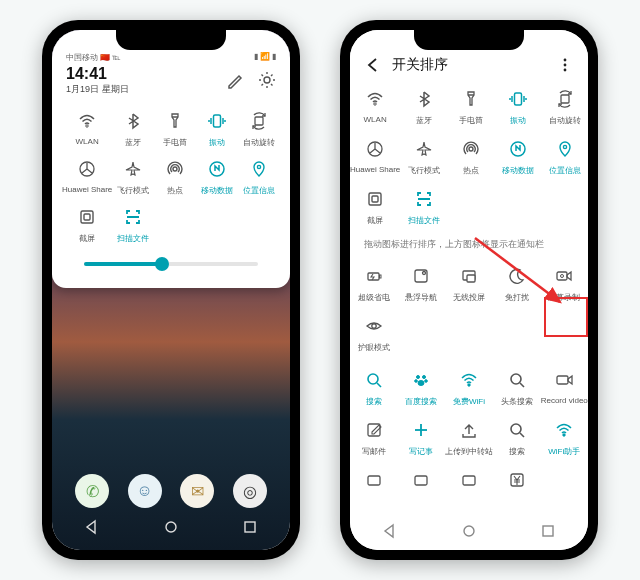  Describe the element at coordinates (422, 437) in the screenshot. I see `tile-note: 写记事` at that location.